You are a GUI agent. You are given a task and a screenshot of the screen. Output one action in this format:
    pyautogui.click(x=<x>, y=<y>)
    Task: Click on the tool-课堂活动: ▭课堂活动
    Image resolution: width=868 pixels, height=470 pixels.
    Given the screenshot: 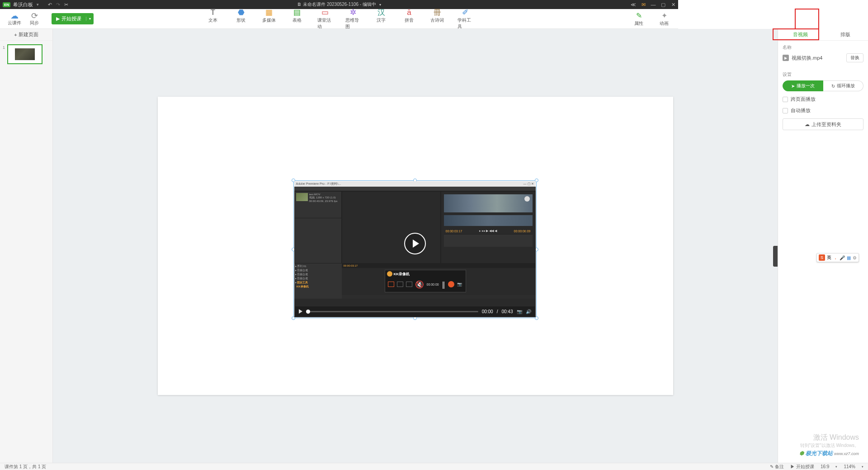 What is the action you would take?
    pyautogui.click(x=325, y=19)
    